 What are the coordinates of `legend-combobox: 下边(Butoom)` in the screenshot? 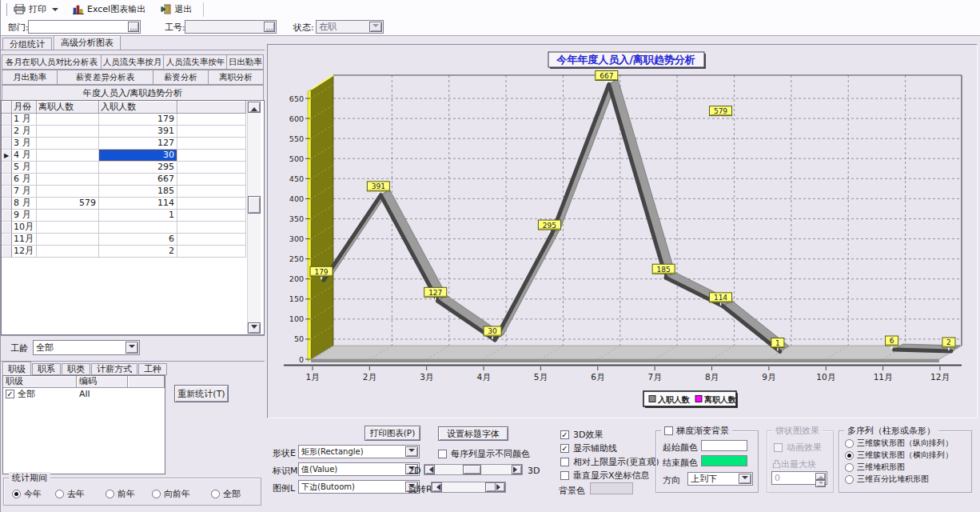 It's located at (359, 486).